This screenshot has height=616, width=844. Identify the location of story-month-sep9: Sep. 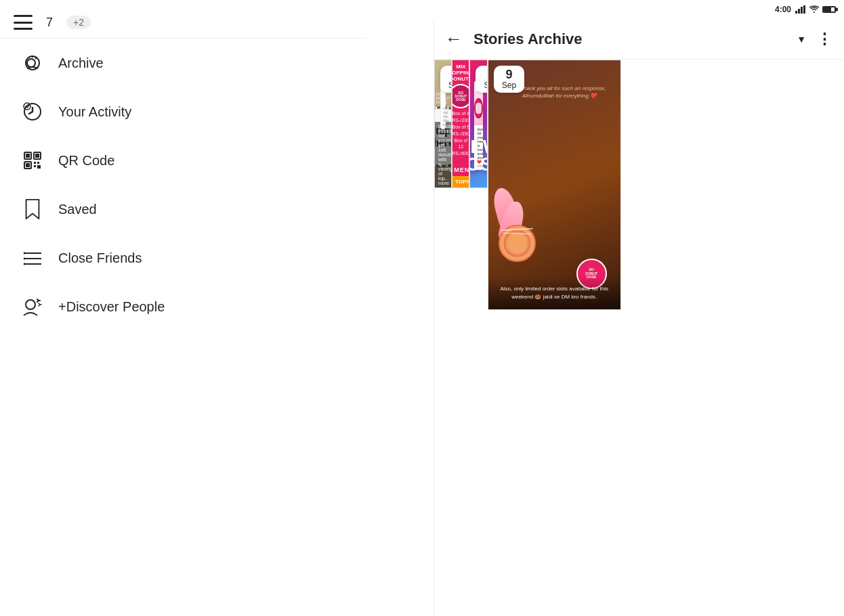
(509, 85).